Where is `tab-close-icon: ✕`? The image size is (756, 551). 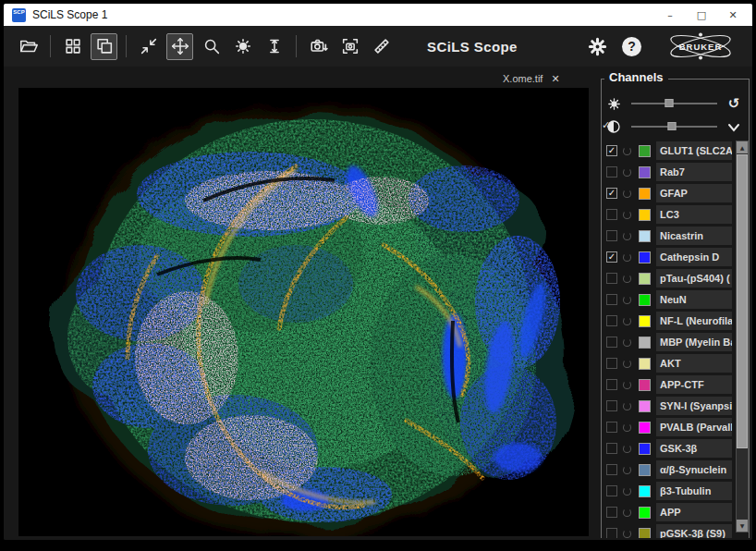 tab-close-icon: ✕ is located at coordinates (555, 80).